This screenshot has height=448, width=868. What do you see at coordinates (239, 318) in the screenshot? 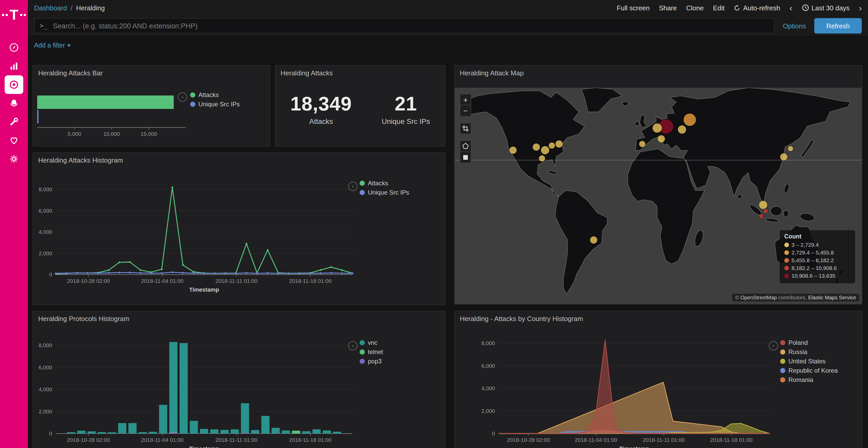
I see `panel-title: Heralding Protocols Histogram` at bounding box center [239, 318].